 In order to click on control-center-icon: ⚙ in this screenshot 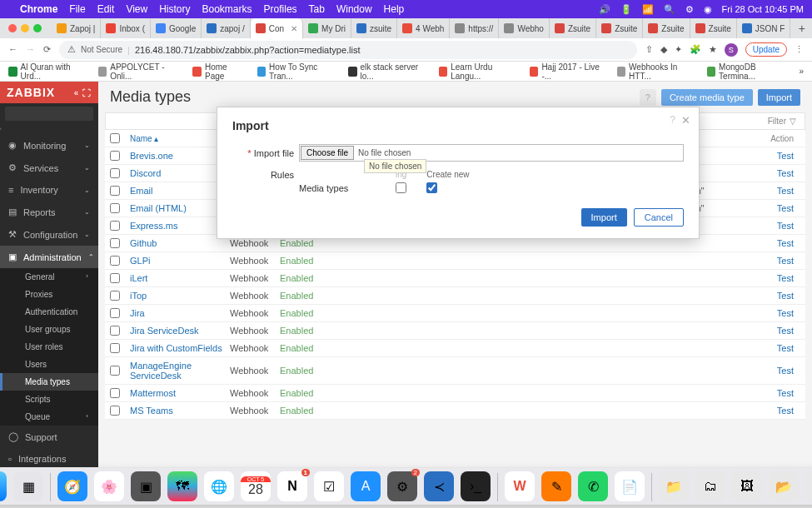, I will do `click(690, 10)`.